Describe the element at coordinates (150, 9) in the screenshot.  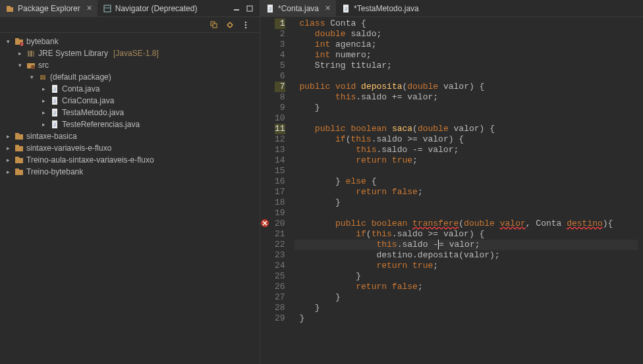
I see `tab-navigator: Navigator (Deprecated)` at that location.